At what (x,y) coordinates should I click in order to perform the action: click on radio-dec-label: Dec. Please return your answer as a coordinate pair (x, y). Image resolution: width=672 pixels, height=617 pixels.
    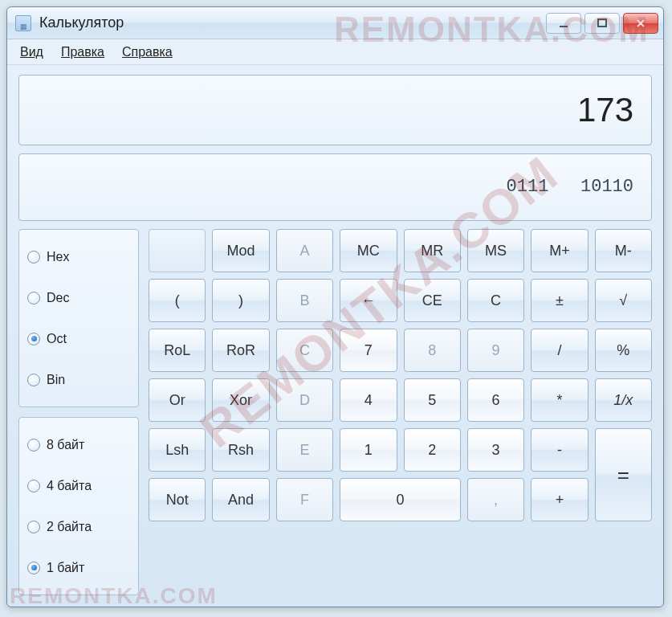
    Looking at the image, I should click on (58, 298).